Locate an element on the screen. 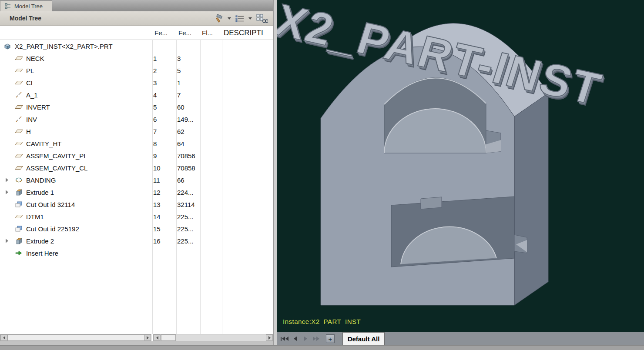  tree-row-insert-here: Insert Here is located at coordinates (137, 253).